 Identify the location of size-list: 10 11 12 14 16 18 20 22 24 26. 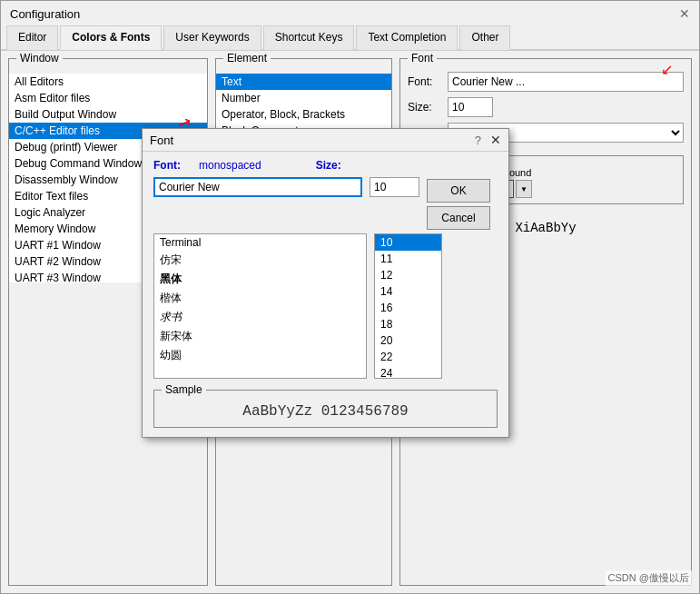
(409, 306).